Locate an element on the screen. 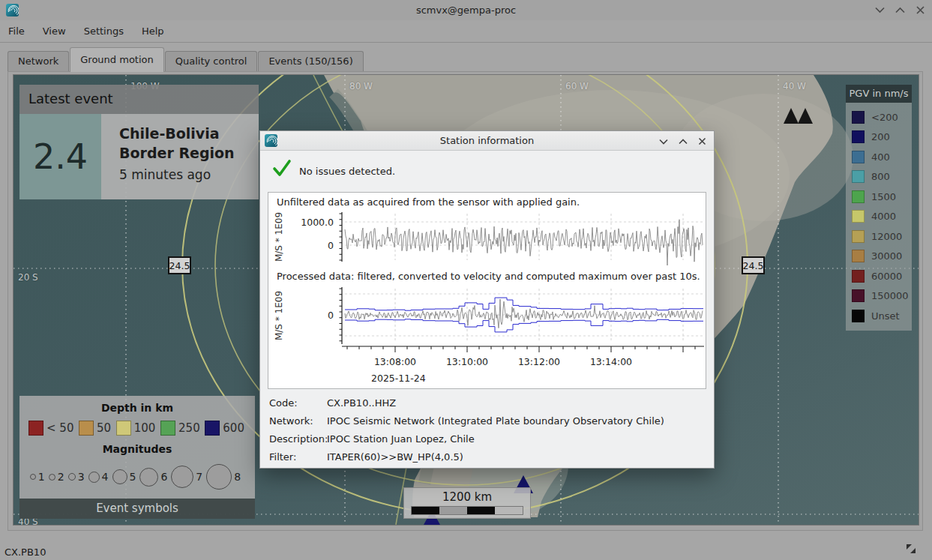 The height and width of the screenshot is (560, 932). depth-legend-entries: < 5050100250600 is located at coordinates (137, 426).